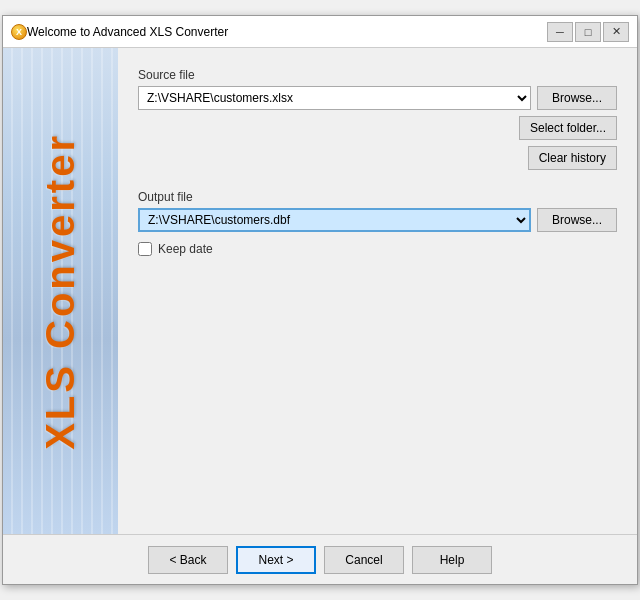 The width and height of the screenshot is (640, 600). What do you see at coordinates (378, 75) in the screenshot?
I see `source-file-label: Source file` at bounding box center [378, 75].